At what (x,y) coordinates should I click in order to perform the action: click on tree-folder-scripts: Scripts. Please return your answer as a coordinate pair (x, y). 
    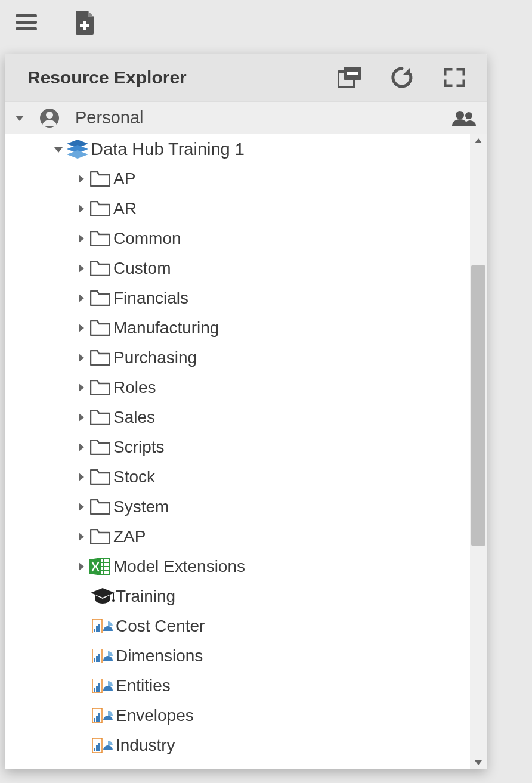
    Looking at the image, I should click on (237, 447).